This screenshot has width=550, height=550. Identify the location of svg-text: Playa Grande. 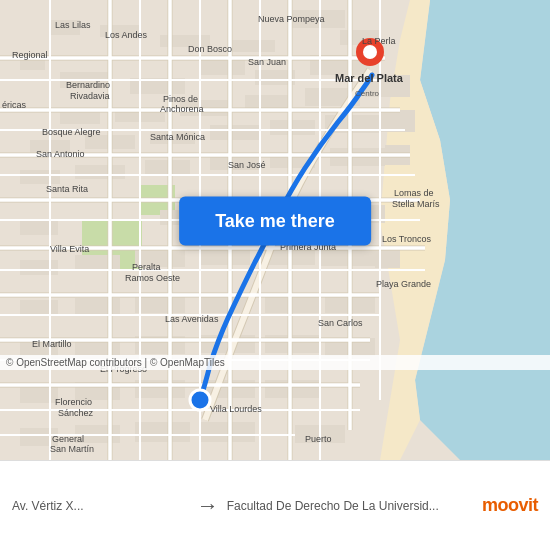
(404, 284).